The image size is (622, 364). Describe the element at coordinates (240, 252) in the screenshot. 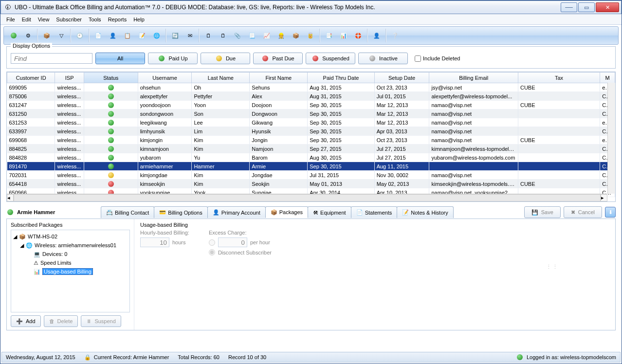

I see `disconnect-radio: Disconnect Subscriber` at that location.